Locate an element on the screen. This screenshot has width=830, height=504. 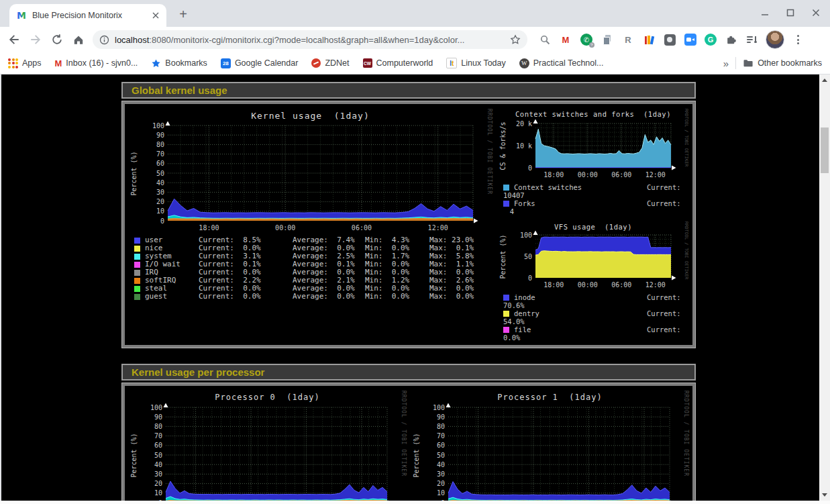
browser-tab: M Blue Precision Monitorix is located at coordinates (88, 15).